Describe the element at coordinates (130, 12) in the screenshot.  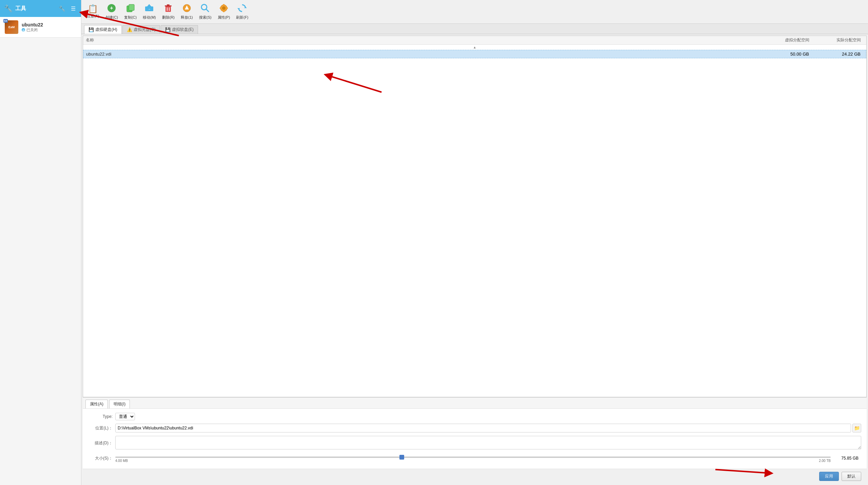
I see `copy-button: 复制(C)` at that location.